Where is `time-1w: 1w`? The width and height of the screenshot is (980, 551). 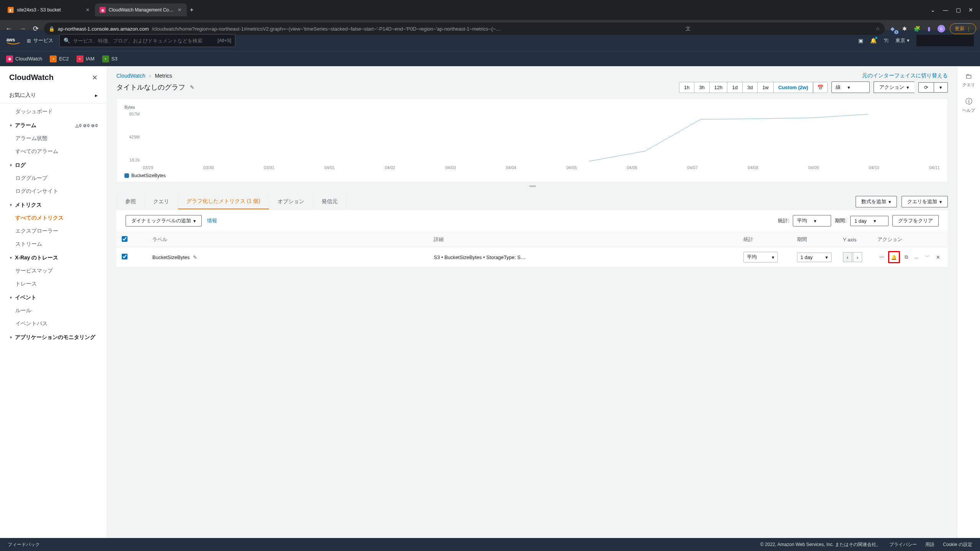
time-1w: 1w is located at coordinates (766, 87).